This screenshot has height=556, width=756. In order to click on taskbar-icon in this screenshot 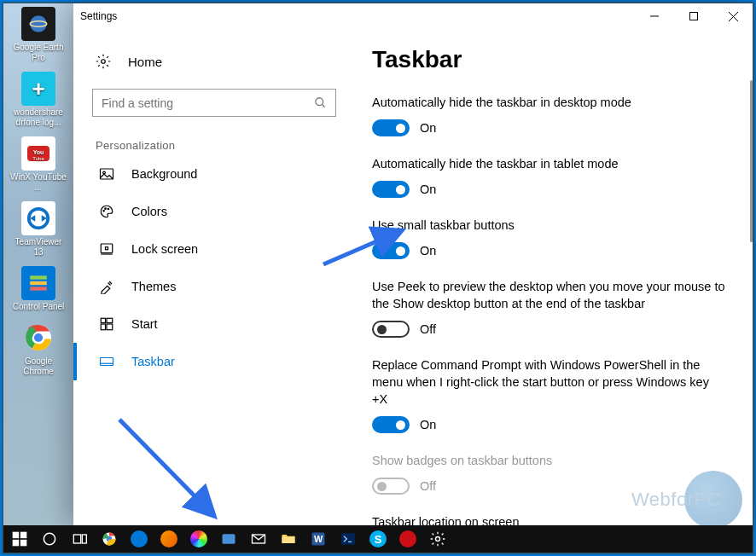, I will do `click(107, 362)`.